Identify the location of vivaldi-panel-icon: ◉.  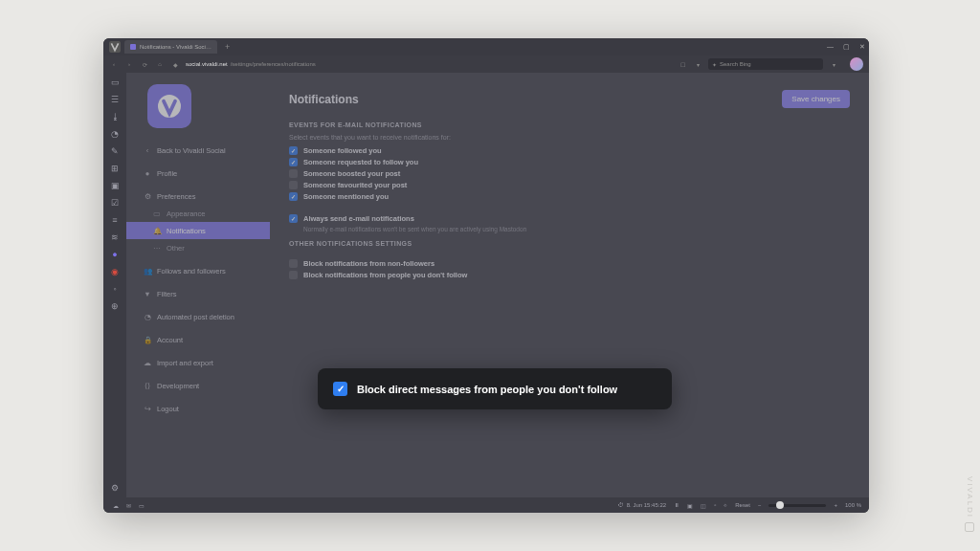
(115, 272).